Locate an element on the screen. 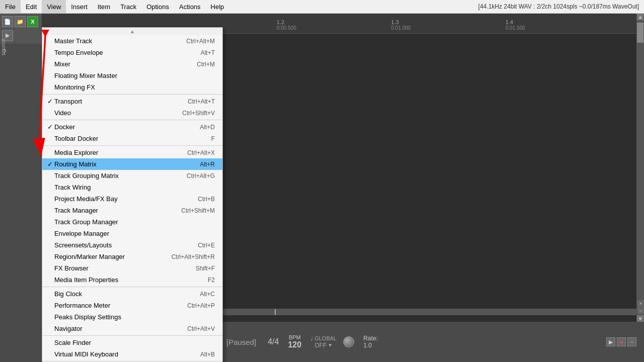 Image resolution: width=644 pixels, height=362 pixels. toolbar-docker-shortcut: F is located at coordinates (213, 139).